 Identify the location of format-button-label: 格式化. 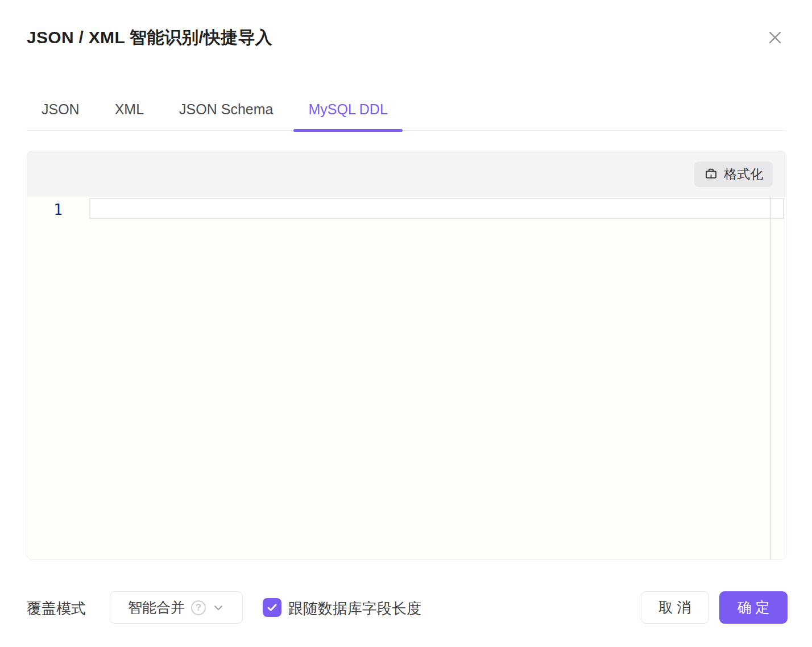
(744, 174).